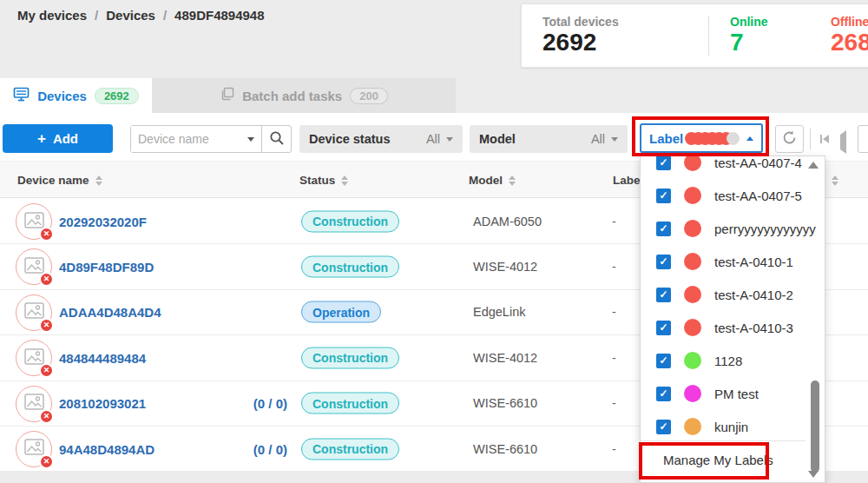 The width and height of the screenshot is (868, 483). I want to click on tab-count-badge: 200, so click(369, 96).